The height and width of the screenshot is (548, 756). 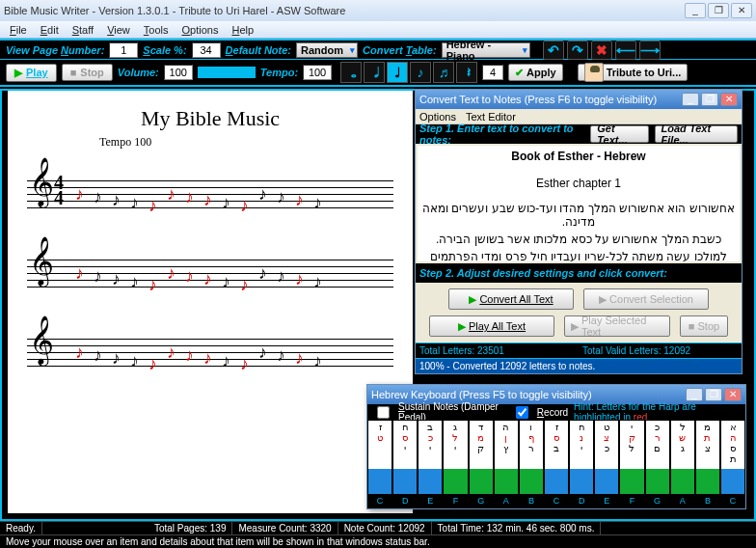 I want to click on view-page-input, so click(x=123, y=50).